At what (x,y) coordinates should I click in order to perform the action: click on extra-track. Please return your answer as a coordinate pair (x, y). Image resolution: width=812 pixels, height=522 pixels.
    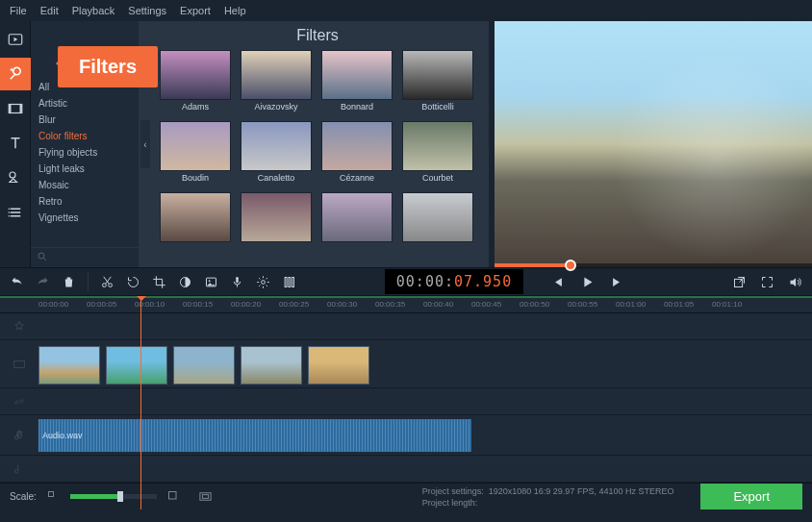
    Looking at the image, I should click on (406, 469).